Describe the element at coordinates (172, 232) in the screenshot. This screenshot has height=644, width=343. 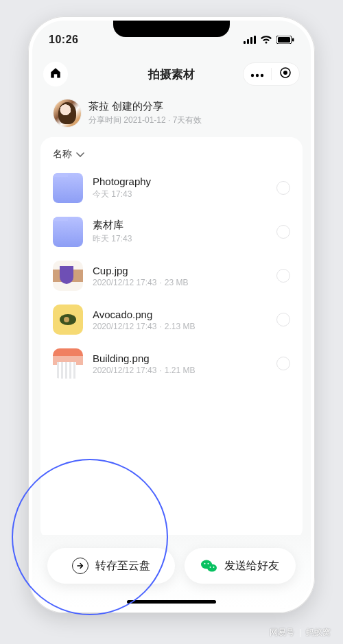
I see `list-item: 素材库昨天 17:43` at that location.